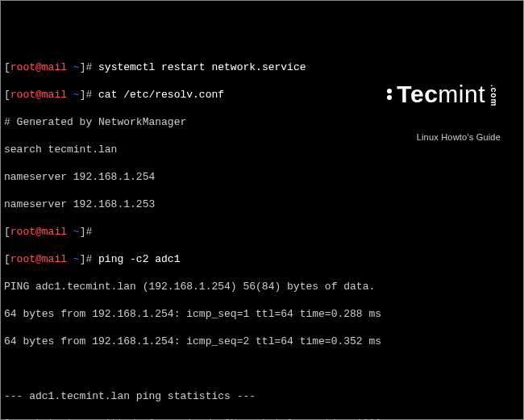  I want to click on output-line: 64 bytes from 192.168.1.254: icmp_seq=2 …, so click(262, 342).